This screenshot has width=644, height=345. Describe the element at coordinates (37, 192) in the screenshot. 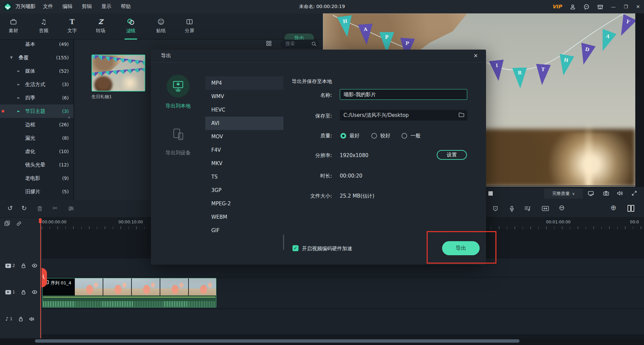

I see `sidebar-item: 旧膠片 (5)` at that location.